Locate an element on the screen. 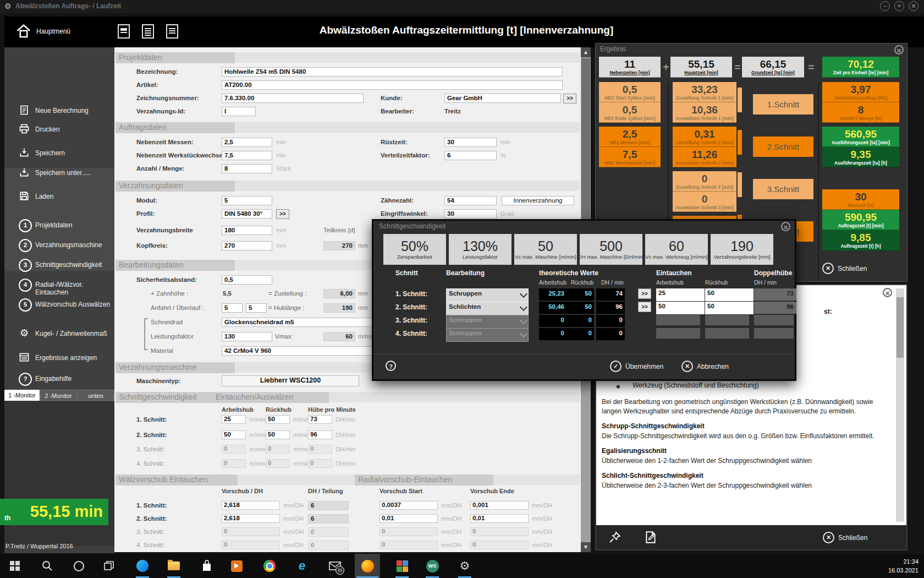  vorschub-dh-1: 2,618 is located at coordinates (251, 505).